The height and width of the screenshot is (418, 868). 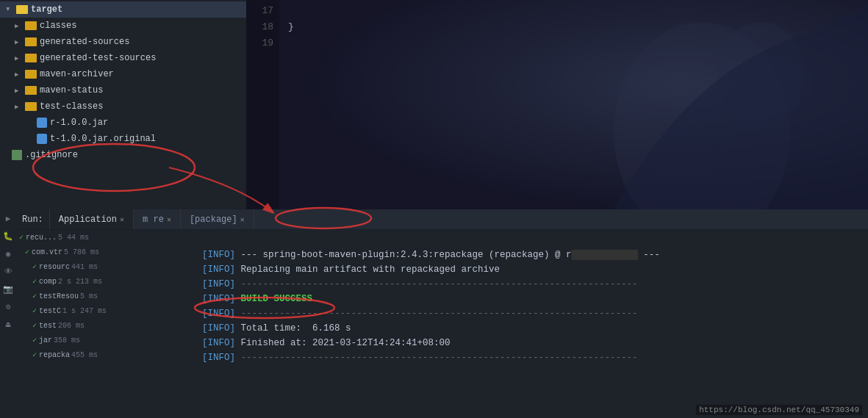 I want to click on run-label: Run:, so click(x=33, y=219).